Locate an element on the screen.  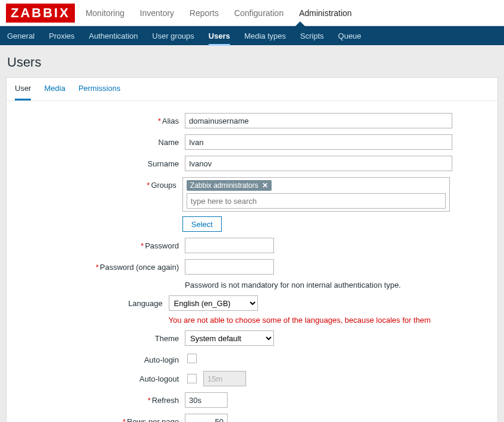
main-nav-administration: Administration is located at coordinates (326, 13).